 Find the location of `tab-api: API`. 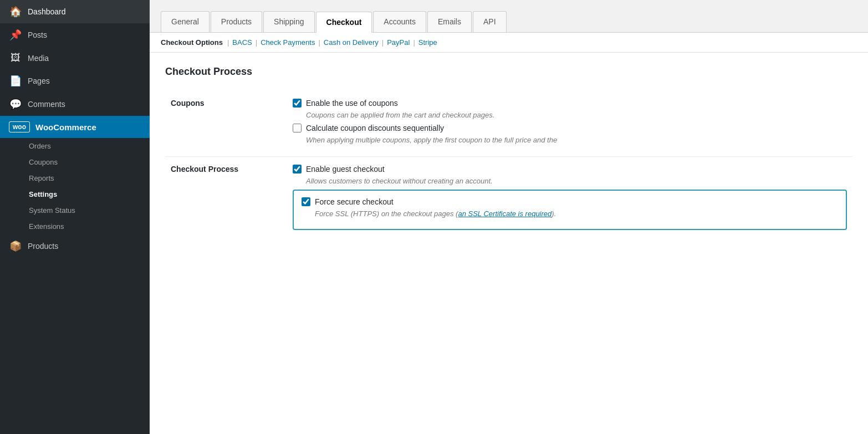

tab-api: API is located at coordinates (490, 22).